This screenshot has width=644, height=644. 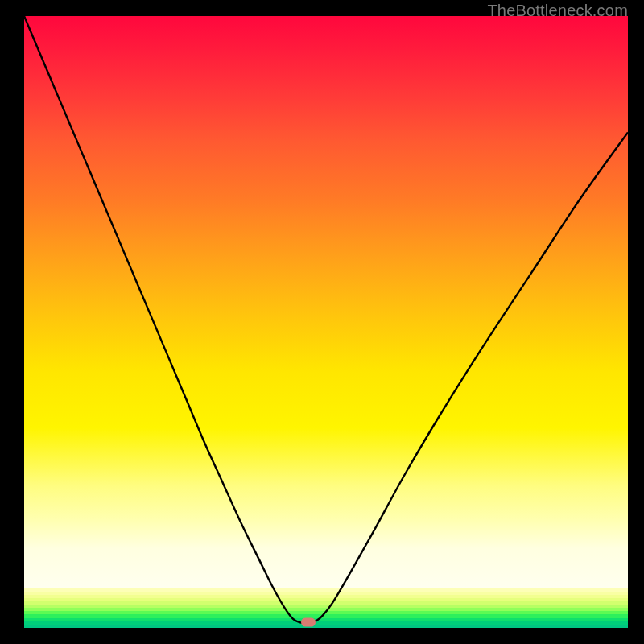 I want to click on notch-marker, so click(x=308, y=623).